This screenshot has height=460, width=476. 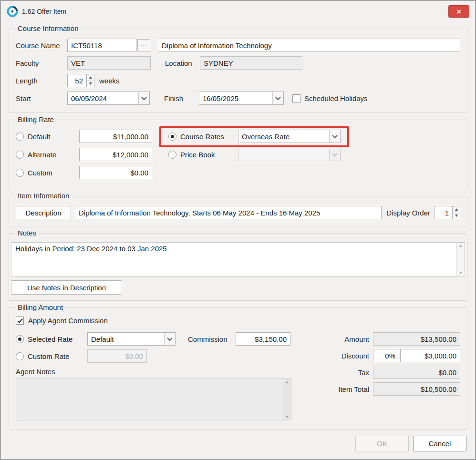 I want to click on start-date-value: 06/05/2024, so click(x=103, y=98).